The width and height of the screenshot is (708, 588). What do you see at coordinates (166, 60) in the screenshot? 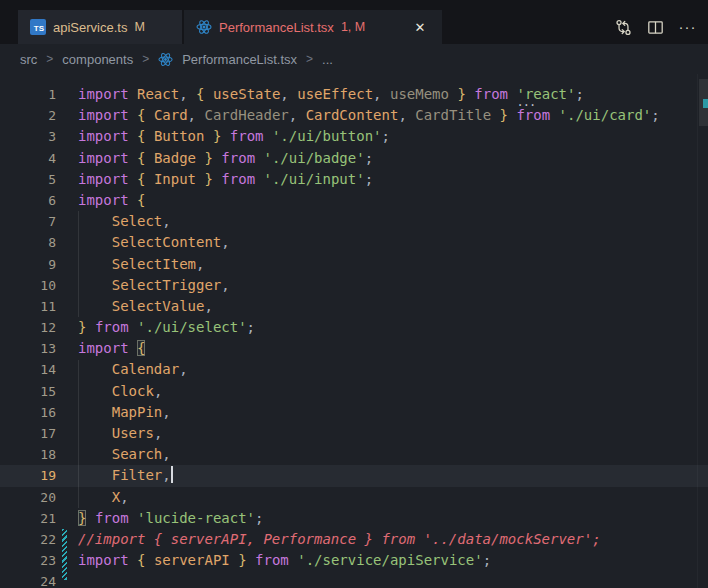
I see `react-file-icon` at bounding box center [166, 60].